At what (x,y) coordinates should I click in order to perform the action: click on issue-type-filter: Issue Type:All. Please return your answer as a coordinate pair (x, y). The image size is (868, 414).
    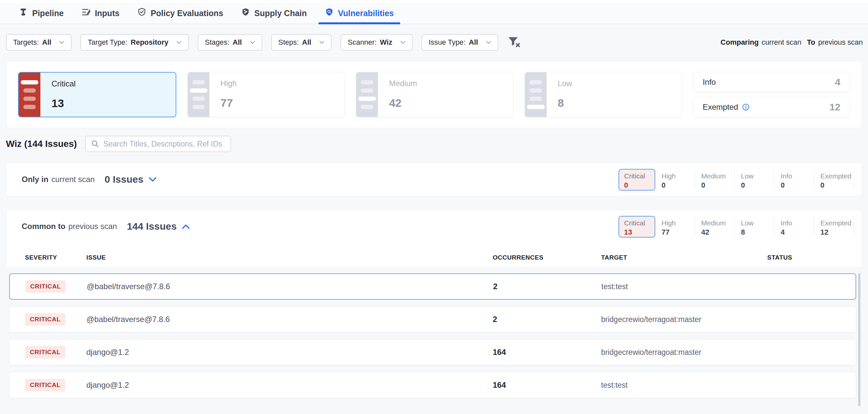
    Looking at the image, I should click on (460, 42).